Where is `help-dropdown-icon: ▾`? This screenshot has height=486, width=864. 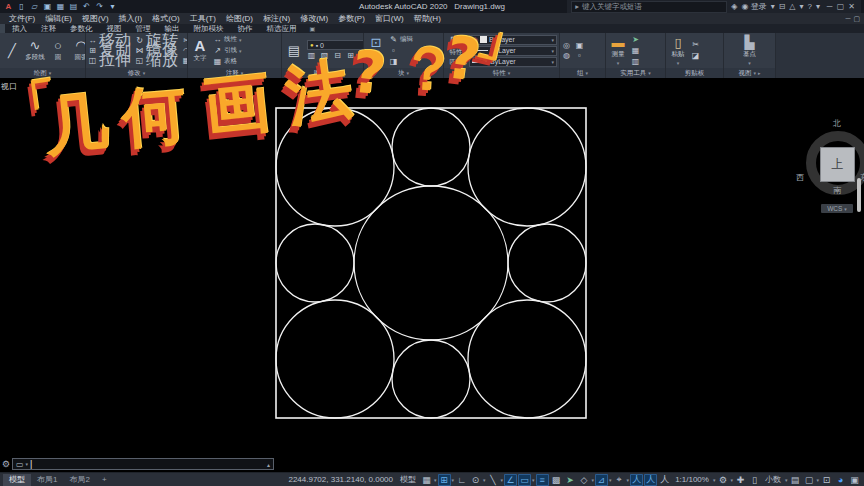 help-dropdown-icon: ▾ is located at coordinates (818, 6).